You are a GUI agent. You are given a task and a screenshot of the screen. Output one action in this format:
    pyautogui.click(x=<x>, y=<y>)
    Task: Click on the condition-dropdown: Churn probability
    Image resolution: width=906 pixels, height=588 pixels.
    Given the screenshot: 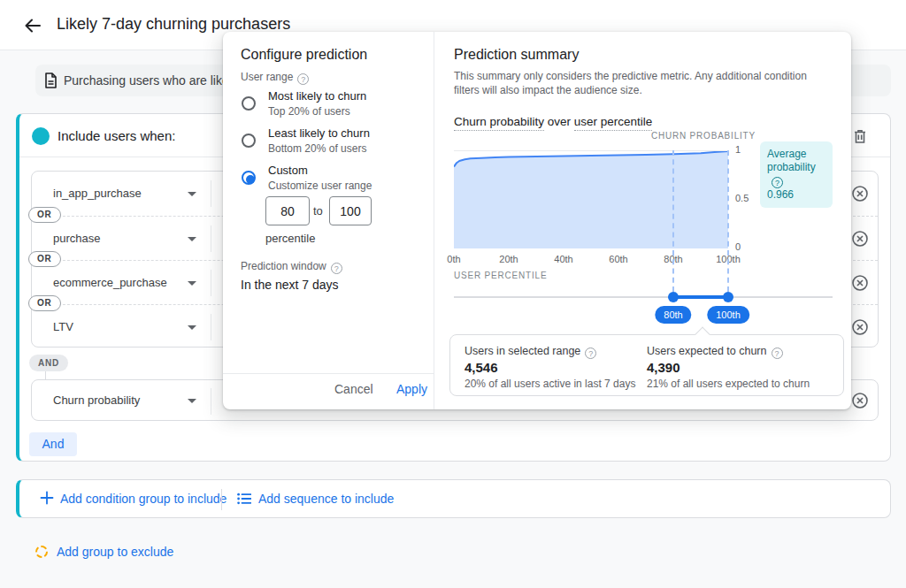 What is the action you would take?
    pyautogui.click(x=96, y=400)
    